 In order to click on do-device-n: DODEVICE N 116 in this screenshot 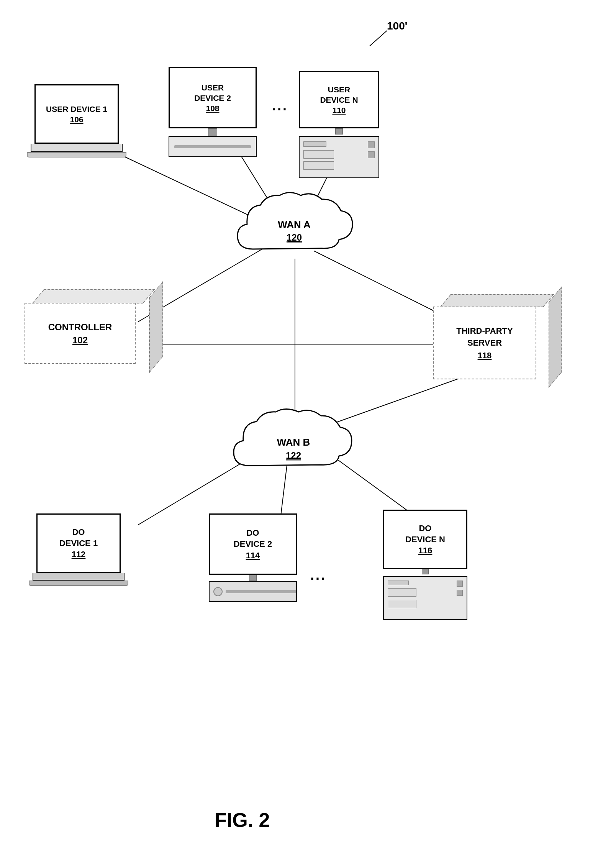, I will do `click(425, 565)`.